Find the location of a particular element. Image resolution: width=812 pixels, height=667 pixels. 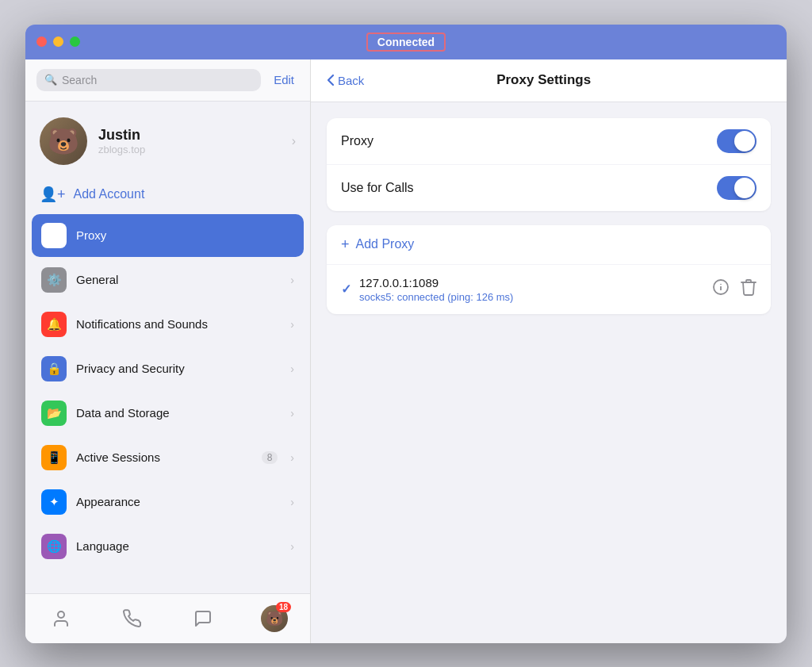

proxy-delete-button is located at coordinates (749, 289).